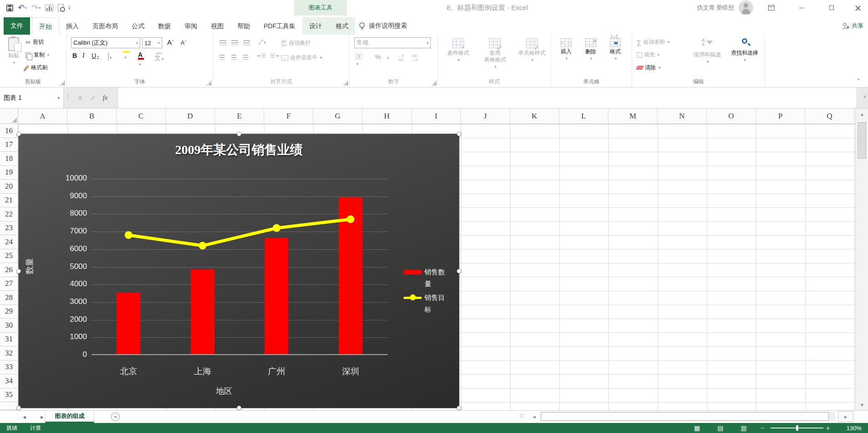 This screenshot has height=433, width=868. What do you see at coordinates (19, 134) in the screenshot?
I see `chart-handle-top-left` at bounding box center [19, 134].